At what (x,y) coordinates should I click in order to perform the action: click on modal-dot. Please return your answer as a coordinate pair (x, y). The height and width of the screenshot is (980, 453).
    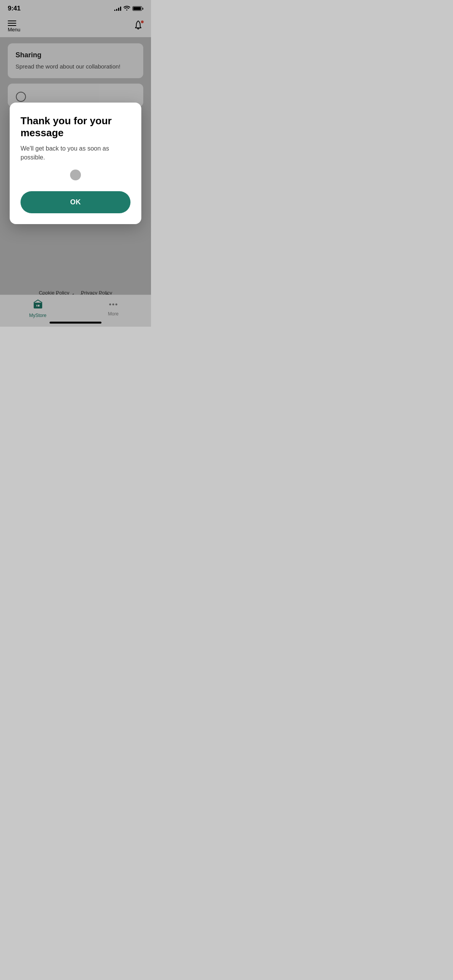
    Looking at the image, I should click on (76, 175).